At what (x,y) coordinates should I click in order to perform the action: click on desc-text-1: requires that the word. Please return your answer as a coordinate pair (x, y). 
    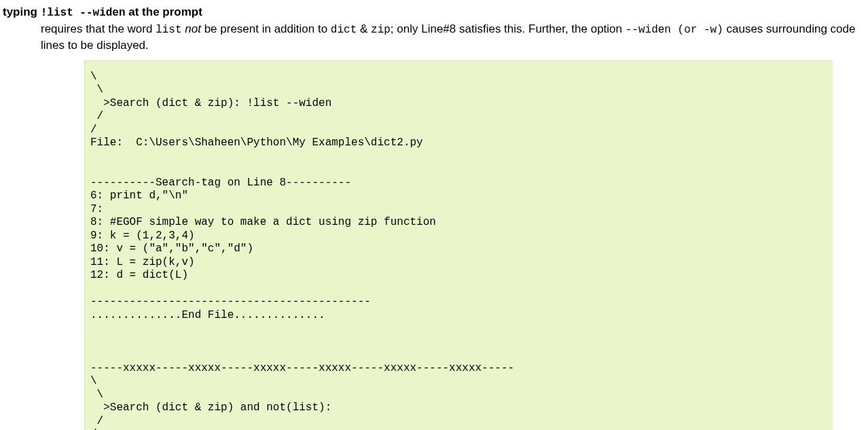
    Looking at the image, I should click on (98, 29).